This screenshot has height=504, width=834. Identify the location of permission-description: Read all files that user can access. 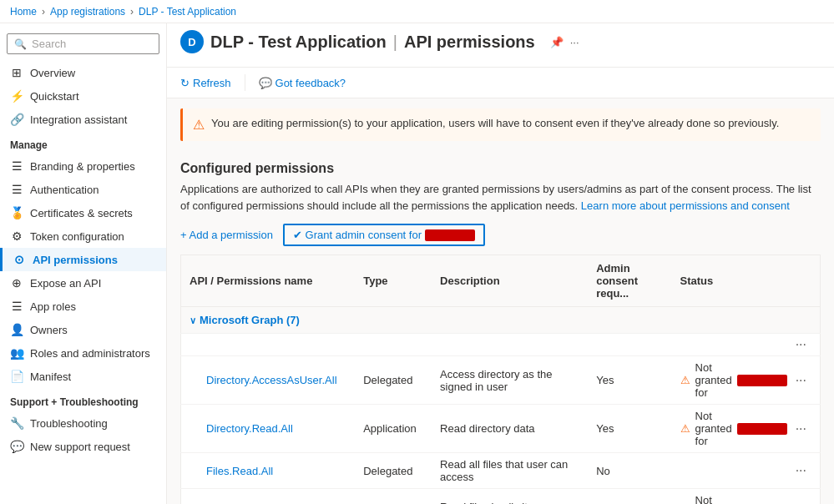
(509, 471).